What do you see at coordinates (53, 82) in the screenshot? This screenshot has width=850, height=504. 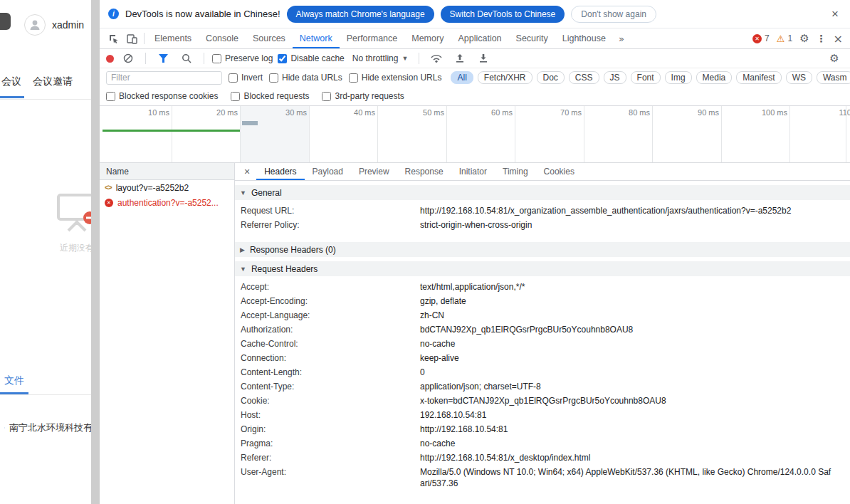 I see `tab-meeting-invites: 会议邀请` at bounding box center [53, 82].